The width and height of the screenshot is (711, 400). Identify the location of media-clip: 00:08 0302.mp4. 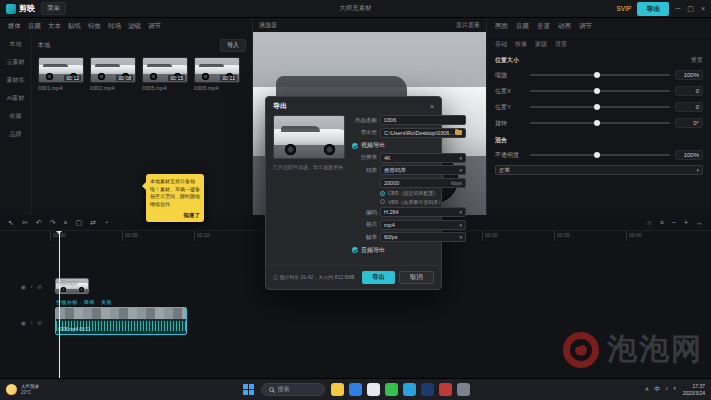
(113, 74).